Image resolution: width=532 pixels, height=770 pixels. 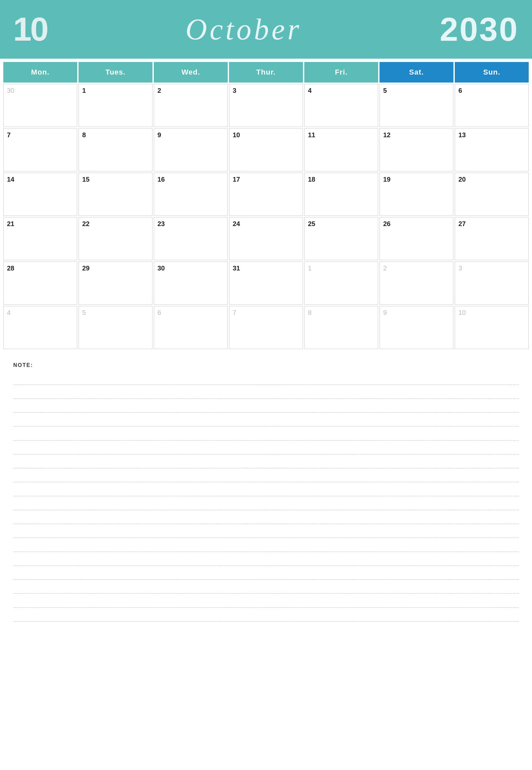 What do you see at coordinates (462, 135) in the screenshot?
I see `cell-date: 13` at bounding box center [462, 135].